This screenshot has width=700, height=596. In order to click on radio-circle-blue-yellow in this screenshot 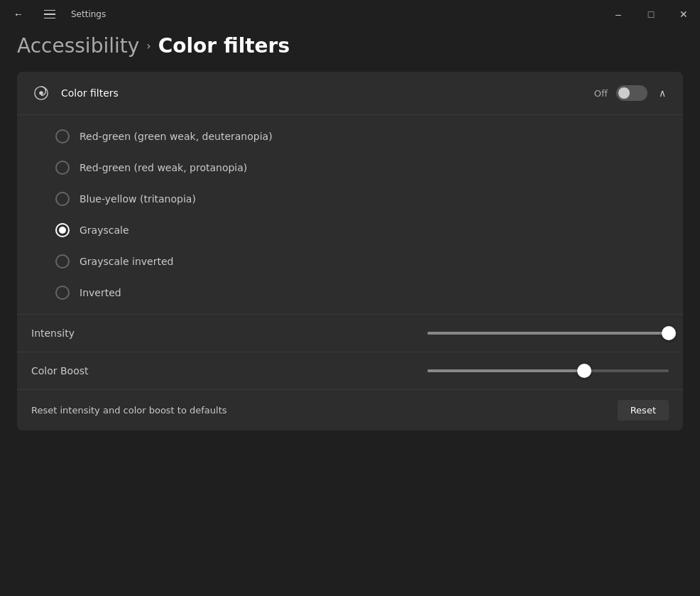, I will do `click(62, 199)`.